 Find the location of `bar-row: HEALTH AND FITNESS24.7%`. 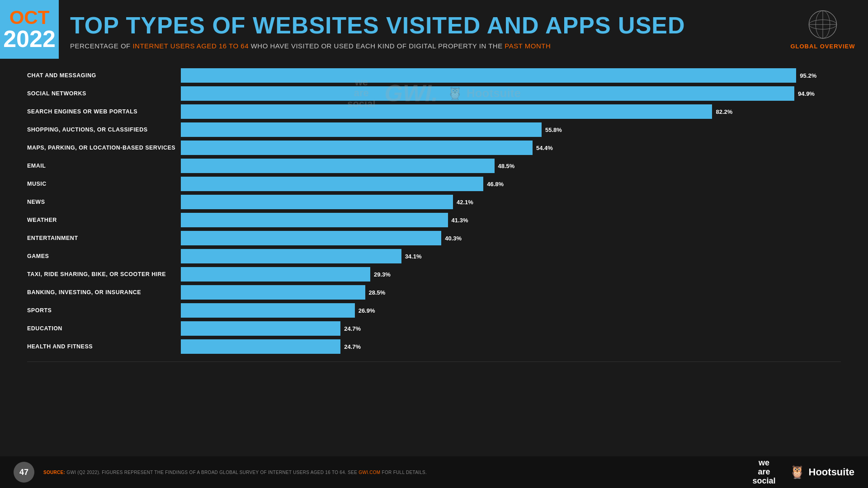

bar-row: HEALTH AND FITNESS24.7% is located at coordinates (434, 347).